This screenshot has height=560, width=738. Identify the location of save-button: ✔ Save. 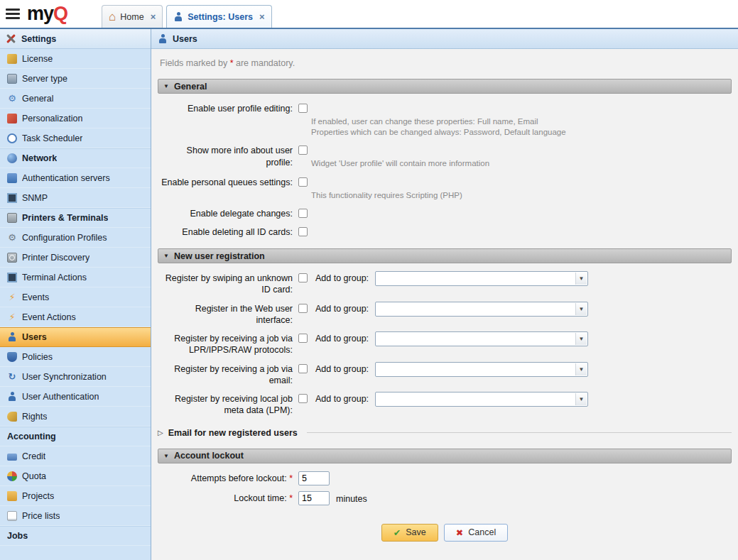
(410, 532).